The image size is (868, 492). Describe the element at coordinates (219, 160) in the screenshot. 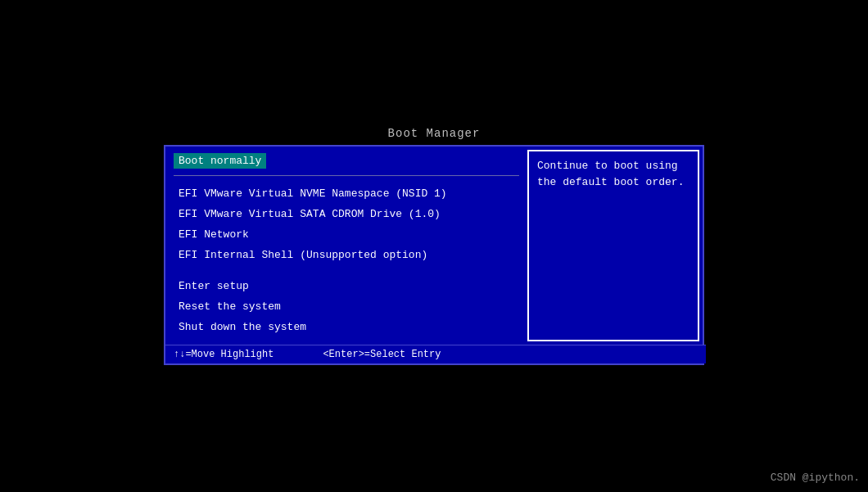

I see `selected-item: Boot normally` at that location.